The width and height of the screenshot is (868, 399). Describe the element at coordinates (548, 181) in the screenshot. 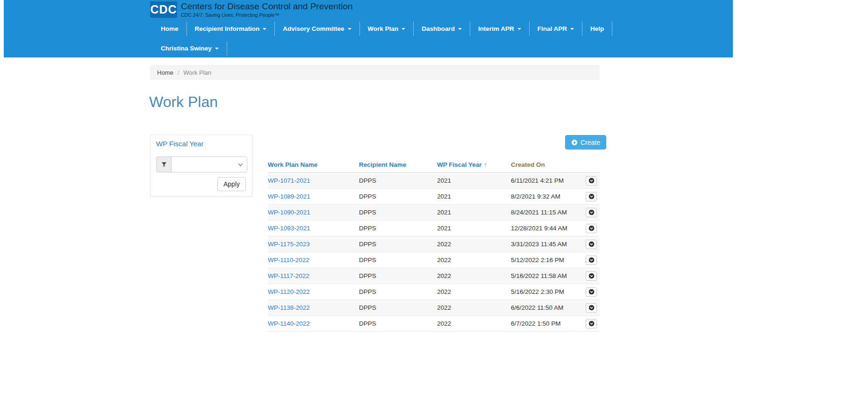

I see `created-on-cell: 6/11/2021 4:21 PM` at that location.